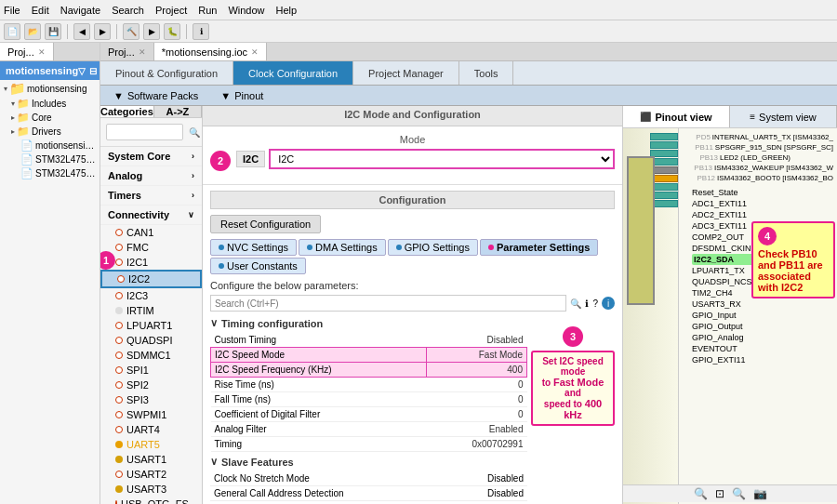 The width and height of the screenshot is (837, 504). Describe the element at coordinates (253, 247) in the screenshot. I see `cfg-tab-nvc: NVC Settings` at that location.